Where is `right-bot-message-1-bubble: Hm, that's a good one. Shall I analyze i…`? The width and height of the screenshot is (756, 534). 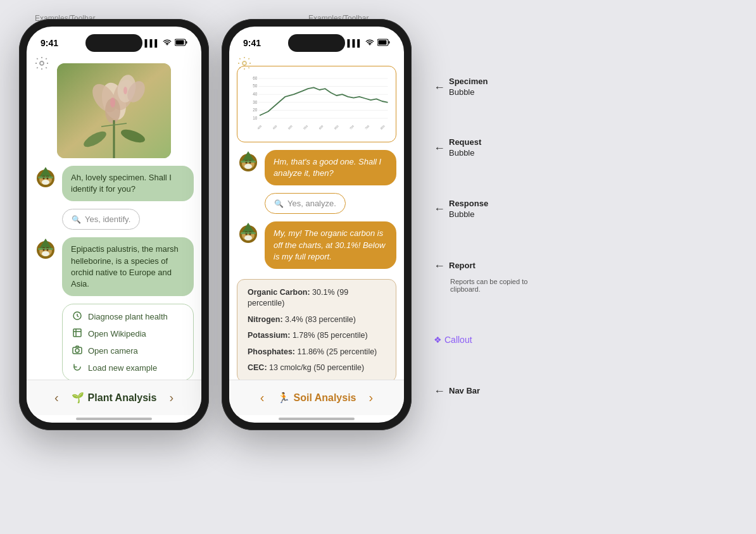 right-bot-message-1-bubble: Hm, that's a good one. Shall I analyze i… is located at coordinates (331, 168).